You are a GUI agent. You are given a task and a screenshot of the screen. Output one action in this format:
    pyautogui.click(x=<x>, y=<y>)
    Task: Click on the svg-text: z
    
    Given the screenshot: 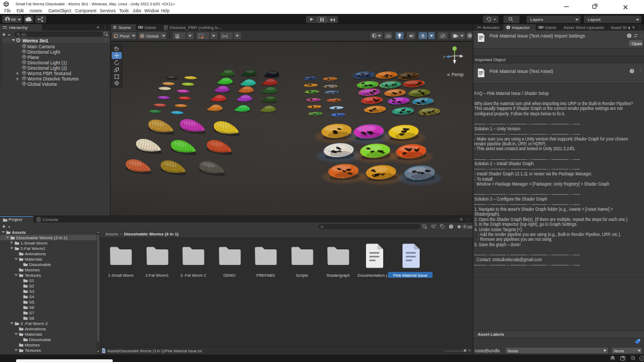 What is the action you would take?
    pyautogui.click(x=444, y=57)
    